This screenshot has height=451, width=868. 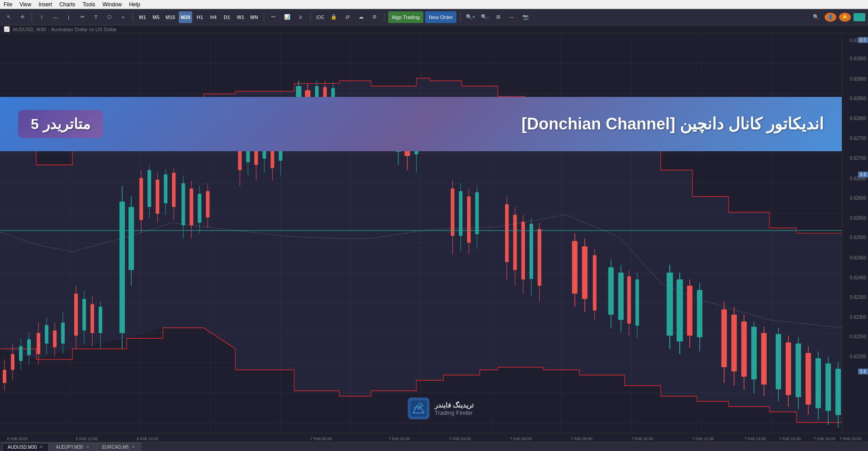 What do you see at coordinates (858, 337) in the screenshot?
I see `price-62250: 0.62250` at bounding box center [858, 337].